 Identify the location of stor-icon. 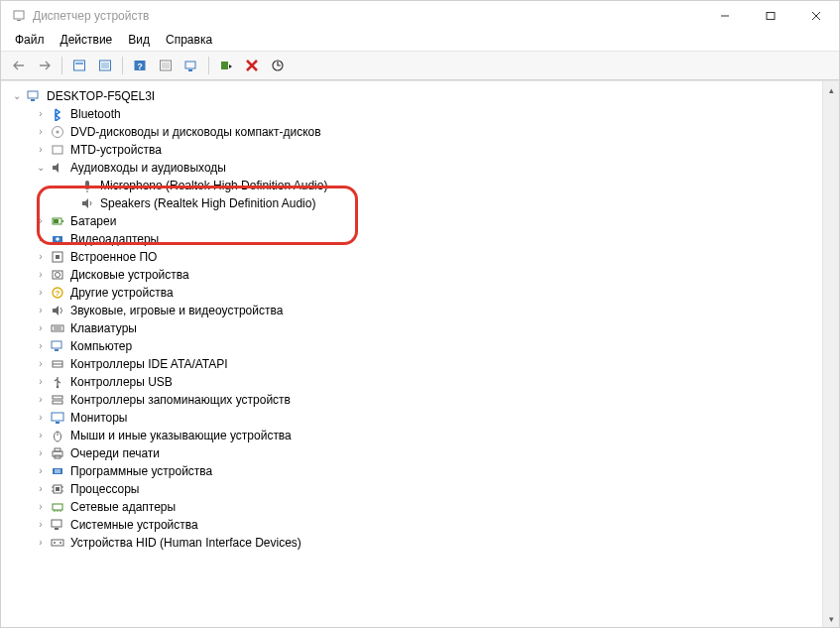
(58, 400).